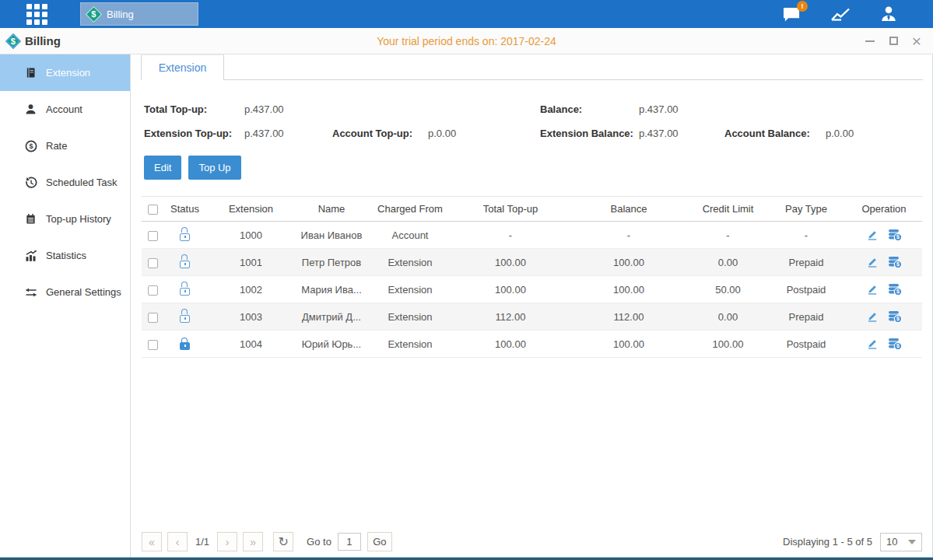  What do you see at coordinates (728, 289) in the screenshot?
I see `cell-credit-limit: 50.00` at bounding box center [728, 289].